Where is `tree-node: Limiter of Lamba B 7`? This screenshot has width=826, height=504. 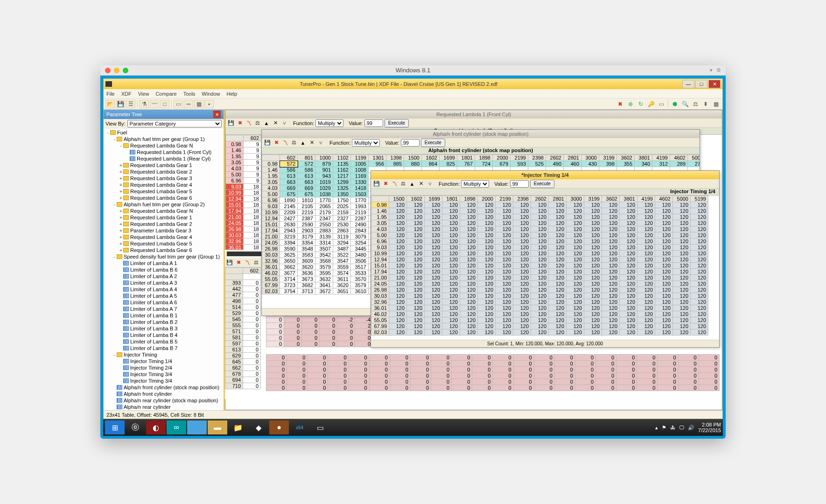
tree-node: Limiter of Lamba B 7 is located at coordinates (163, 348).